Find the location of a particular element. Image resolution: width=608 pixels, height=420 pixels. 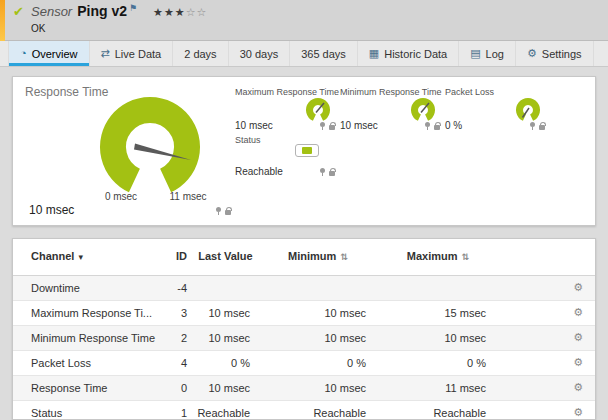

ok-check-icon: ✔ is located at coordinates (18, 12).